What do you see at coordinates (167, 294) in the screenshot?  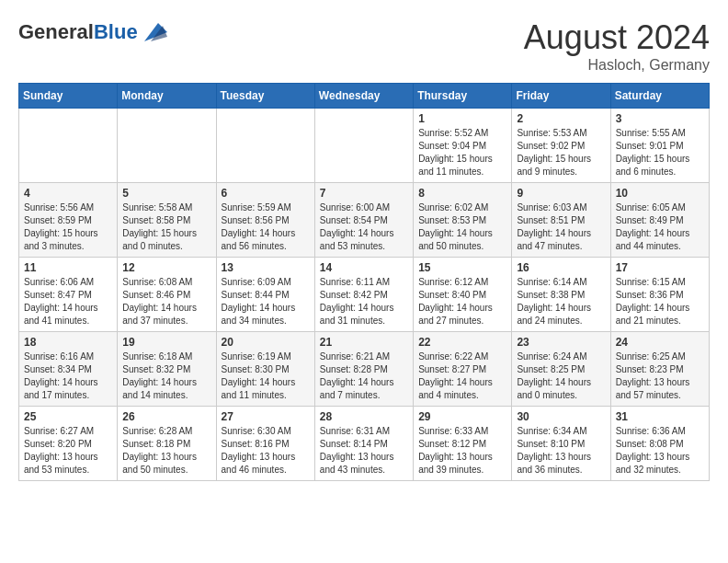 I see `calendar-cell: 12Sunrise: 6:08 AM Sunset: 8:46 PM Dayli…` at bounding box center [167, 294].